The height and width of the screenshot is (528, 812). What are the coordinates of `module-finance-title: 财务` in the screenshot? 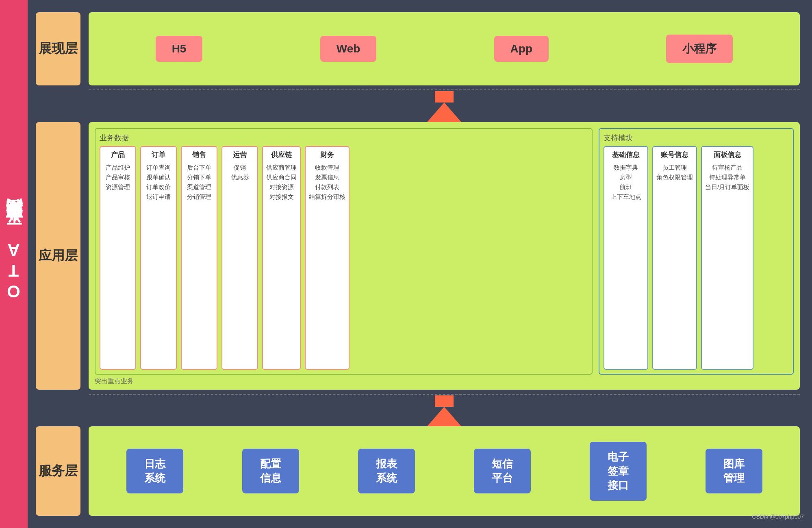 It's located at (327, 155).